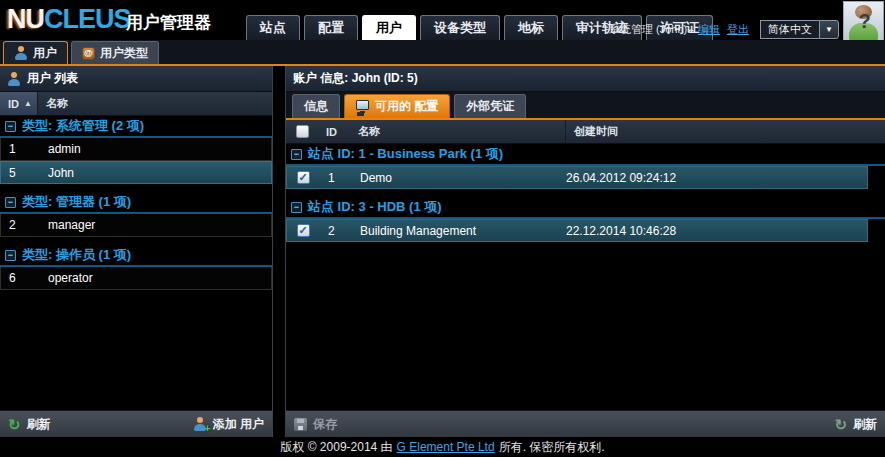 This screenshot has width=885, height=457. I want to click on tab-available-configs: 可用的 配置, so click(397, 106).